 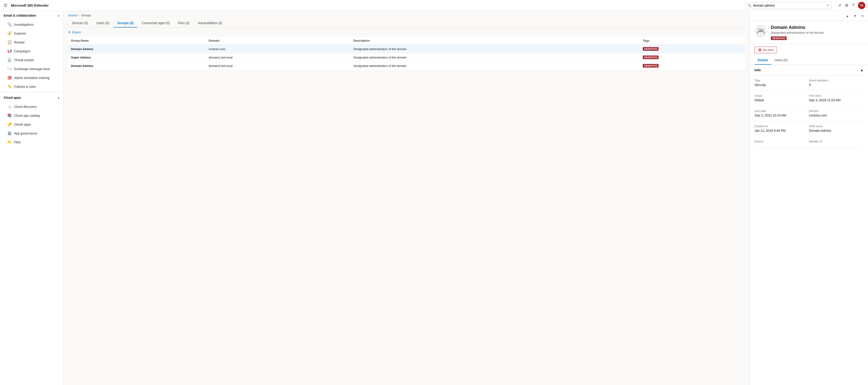 What do you see at coordinates (20, 42) in the screenshot?
I see `sidebar-item-label: Review` at bounding box center [20, 42].